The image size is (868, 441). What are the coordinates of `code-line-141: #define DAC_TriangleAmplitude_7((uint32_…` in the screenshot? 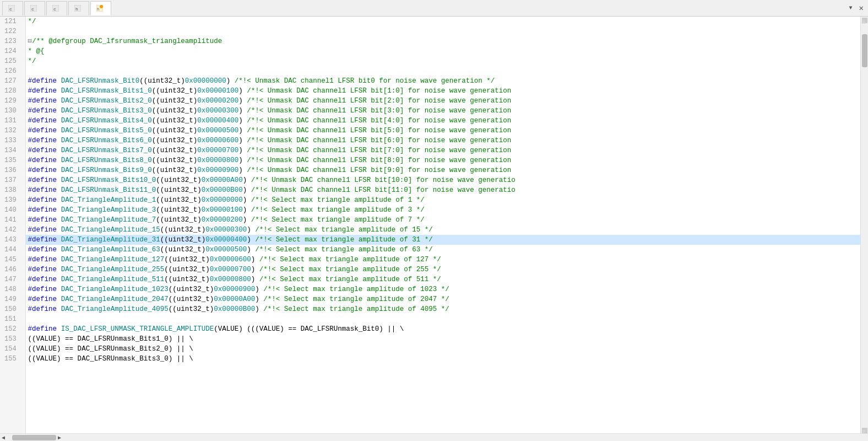 It's located at (443, 220).